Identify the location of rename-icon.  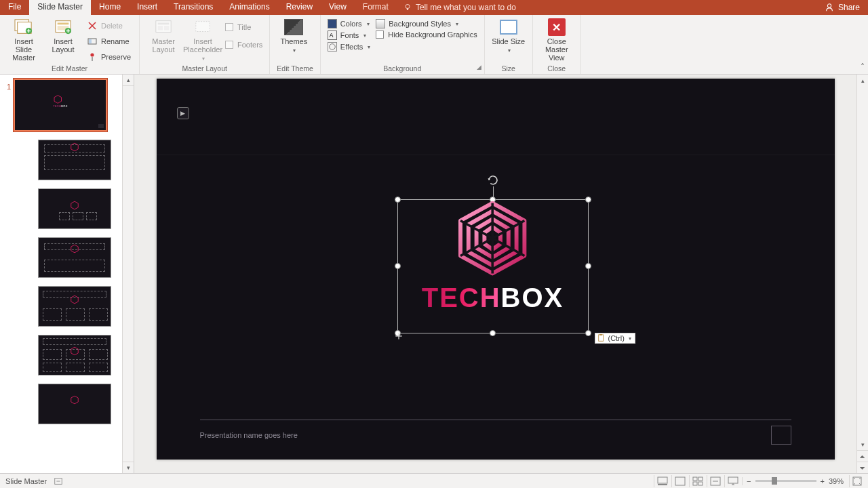
(92, 41).